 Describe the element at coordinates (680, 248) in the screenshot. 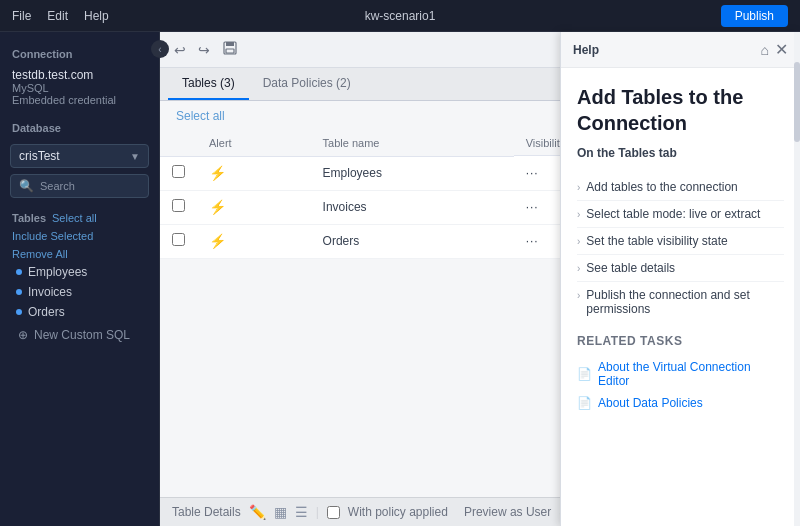

I see `help-items-list: › Add tables to the connection › Select …` at that location.